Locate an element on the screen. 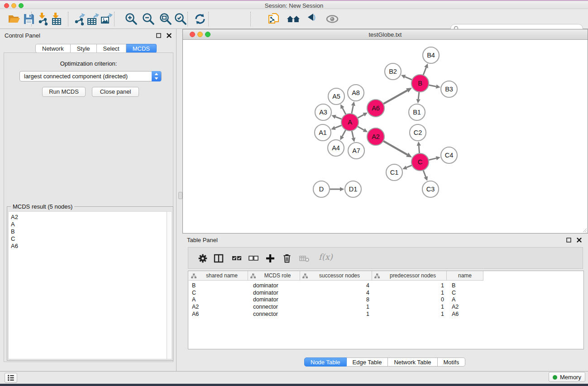  tab-network-table: Network Table is located at coordinates (413, 362).